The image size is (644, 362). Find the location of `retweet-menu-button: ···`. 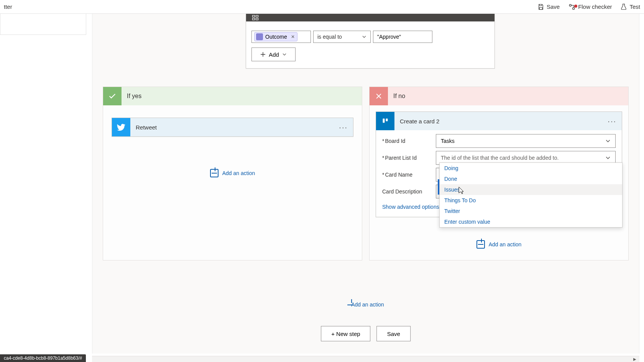

retweet-menu-button: ··· is located at coordinates (343, 127).